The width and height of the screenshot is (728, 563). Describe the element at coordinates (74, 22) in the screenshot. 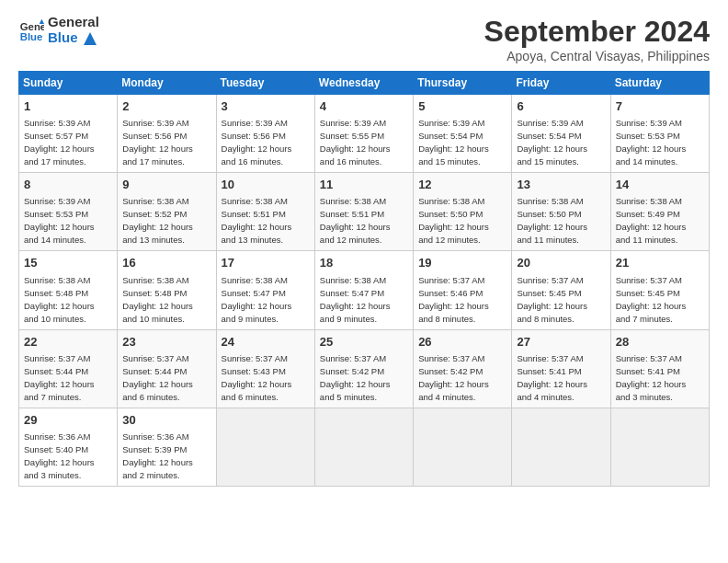

I see `logo-general: General` at that location.